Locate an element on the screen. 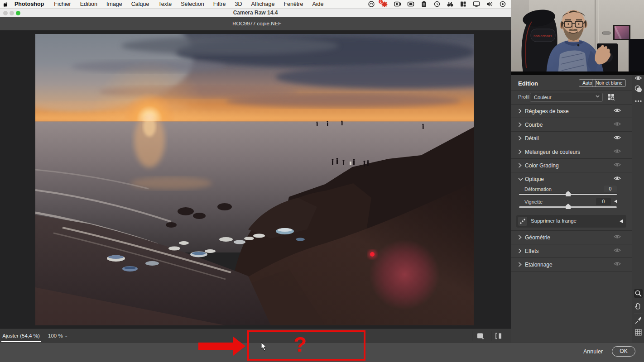 The image size is (644, 362). menu-item-3d: 3D is located at coordinates (239, 5).